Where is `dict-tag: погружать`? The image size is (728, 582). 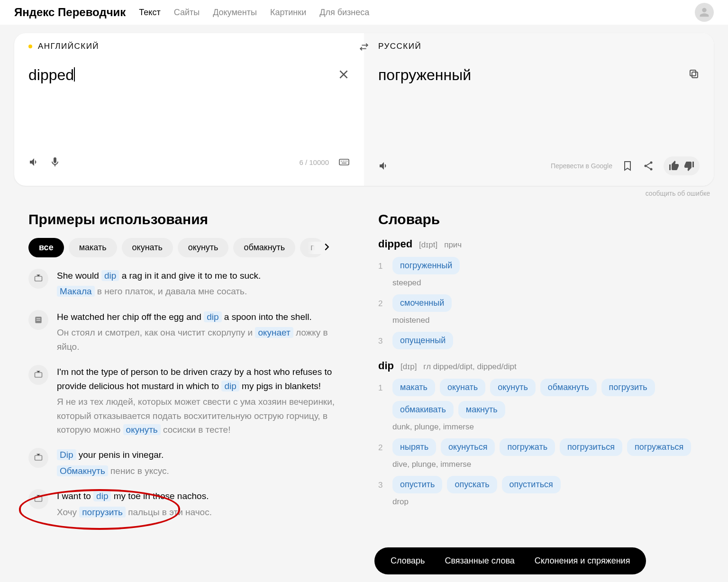
dict-tag: погружать is located at coordinates (527, 447).